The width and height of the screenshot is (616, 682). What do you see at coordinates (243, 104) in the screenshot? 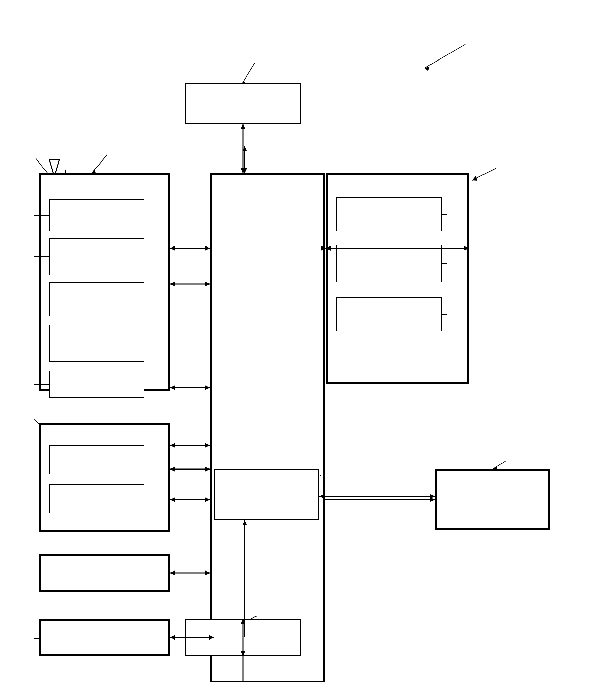
I see `power-supply-box` at bounding box center [243, 104].